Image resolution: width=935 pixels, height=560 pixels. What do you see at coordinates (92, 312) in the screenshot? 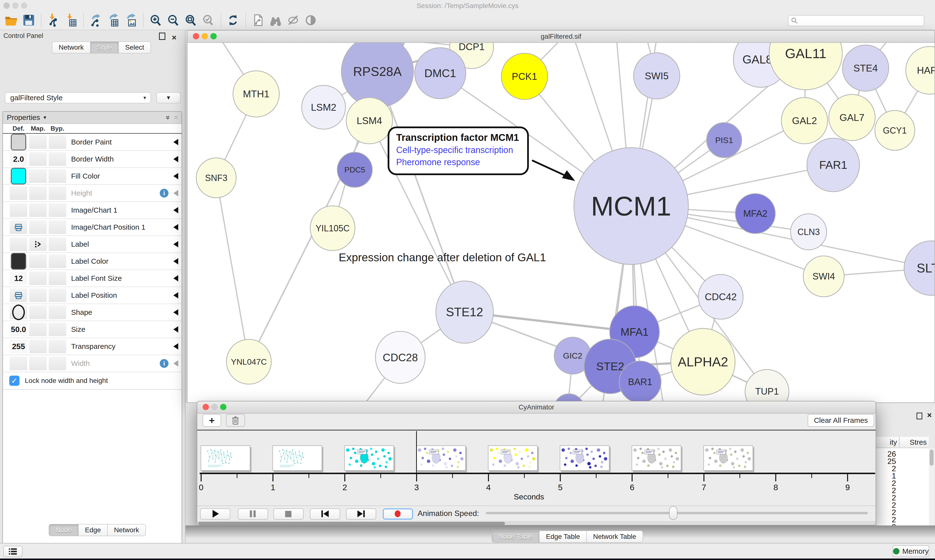
I see `property-row-shape: Shape` at bounding box center [92, 312].